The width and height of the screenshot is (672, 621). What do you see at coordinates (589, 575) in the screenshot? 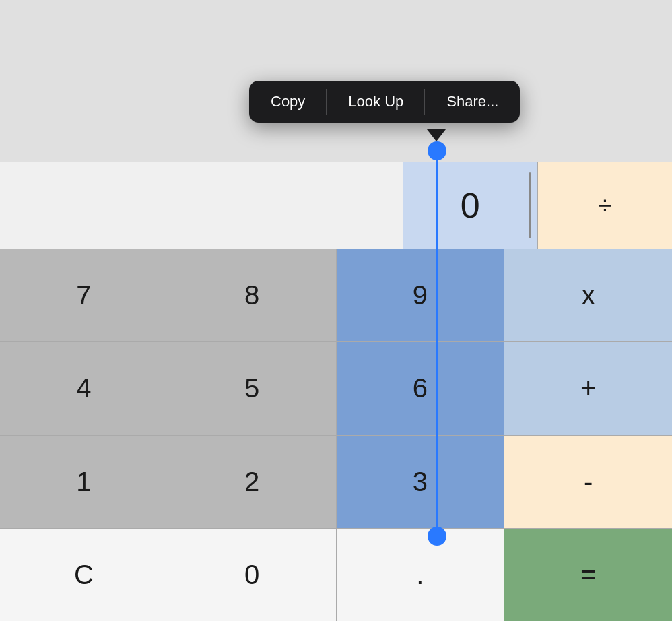
I see `button-equals: =` at bounding box center [589, 575].